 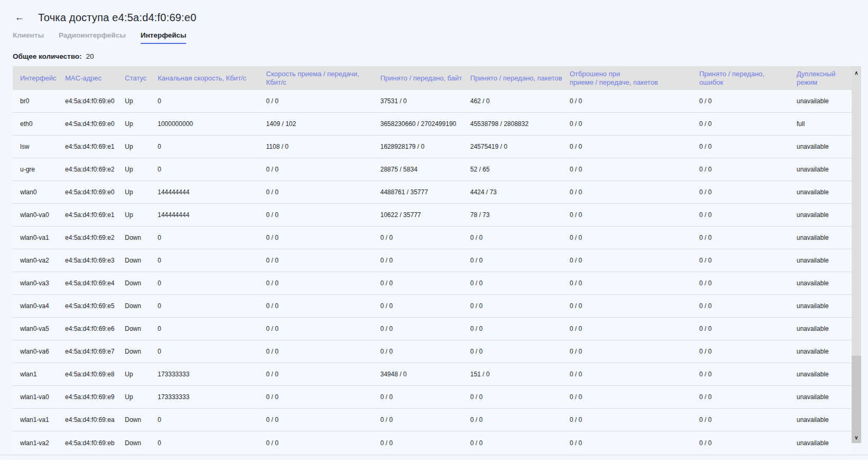 What do you see at coordinates (90, 56) in the screenshot?
I see `total-count-value: 20` at bounding box center [90, 56].